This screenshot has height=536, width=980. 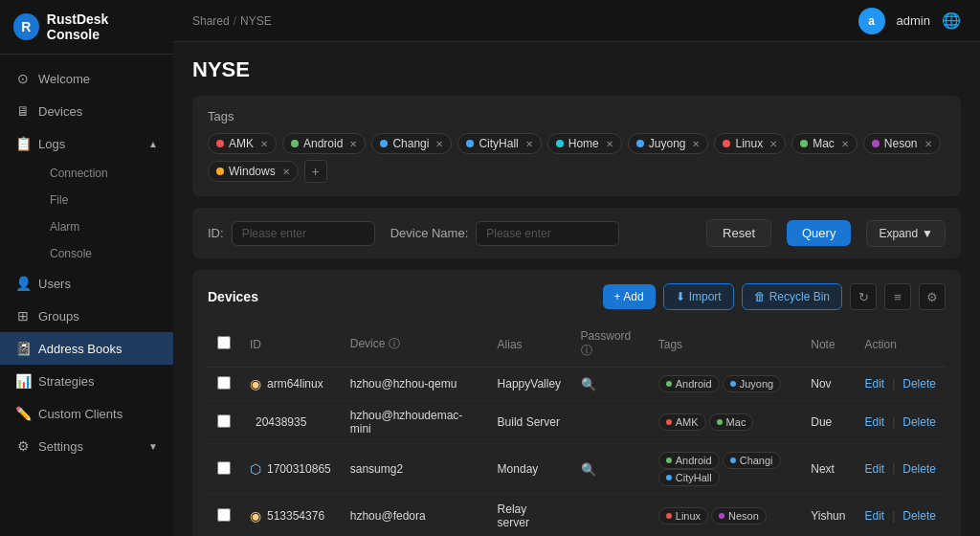 What do you see at coordinates (932, 297) in the screenshot?
I see `settings-table-button: ⚙` at bounding box center [932, 297].